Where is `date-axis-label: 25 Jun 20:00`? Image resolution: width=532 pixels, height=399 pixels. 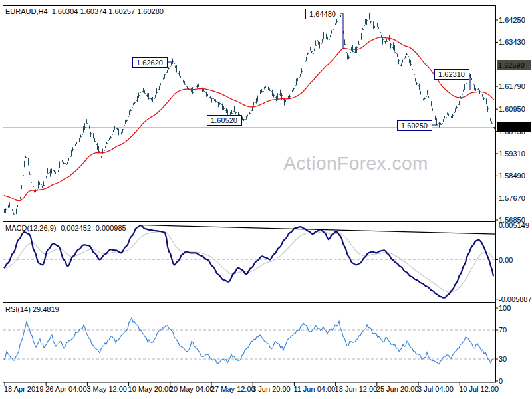
date-axis-label: 25 Jun 20:00 is located at coordinates (398, 389).